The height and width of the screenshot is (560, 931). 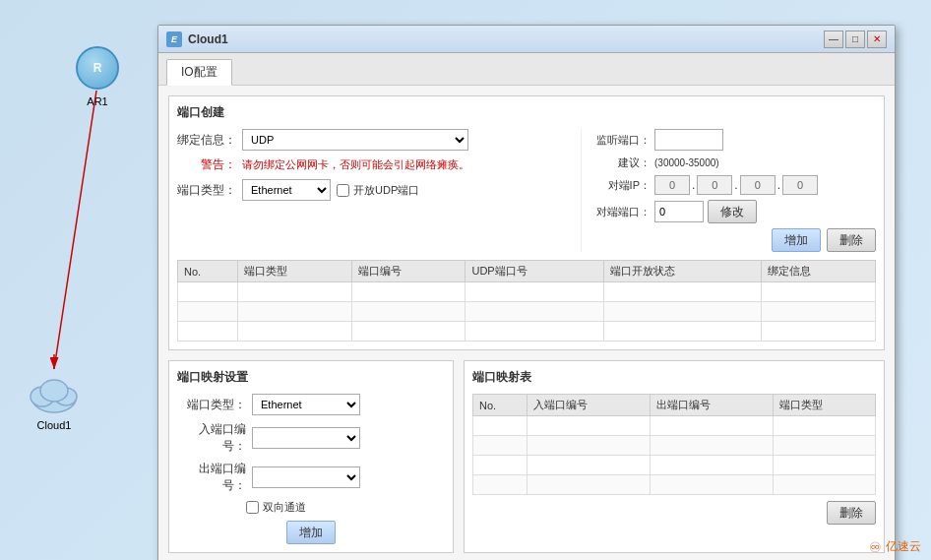 What do you see at coordinates (374, 140) in the screenshot?
I see `bind-info-row: 绑定信息： UDP TCP Ethernet` at bounding box center [374, 140].